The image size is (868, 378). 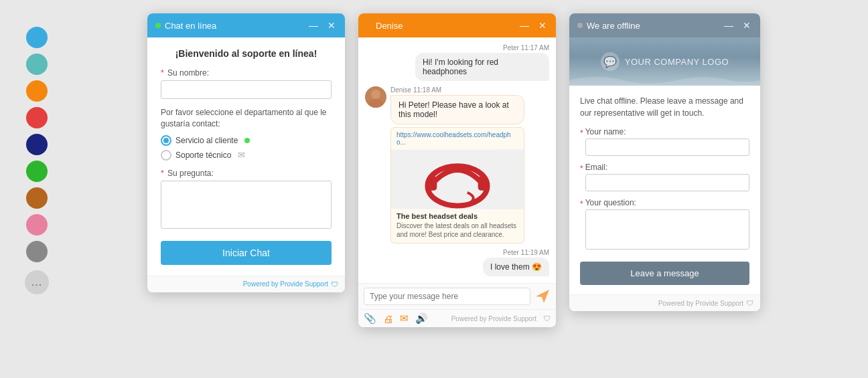 What do you see at coordinates (542, 25) in the screenshot?
I see `close-btn-2: ✕` at bounding box center [542, 25].